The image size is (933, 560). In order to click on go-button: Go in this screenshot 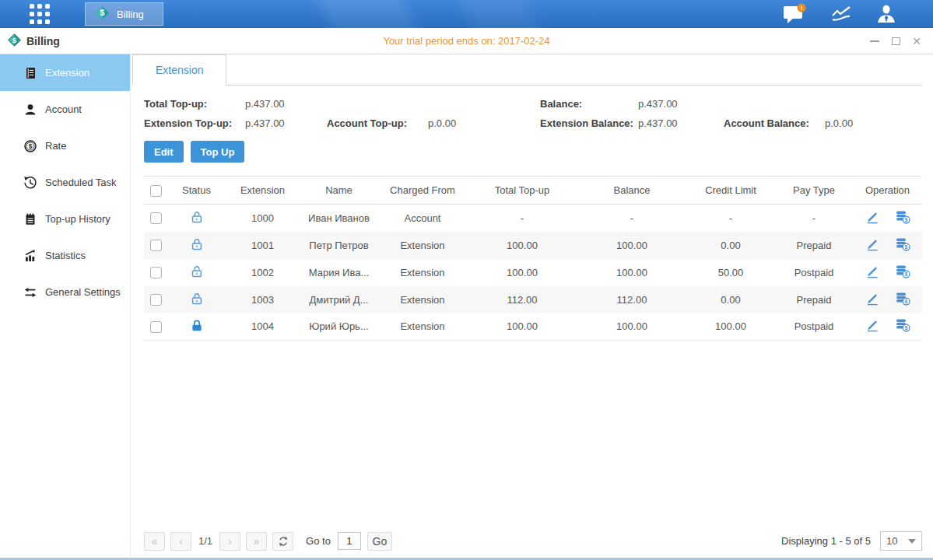, I will do `click(380, 541)`.